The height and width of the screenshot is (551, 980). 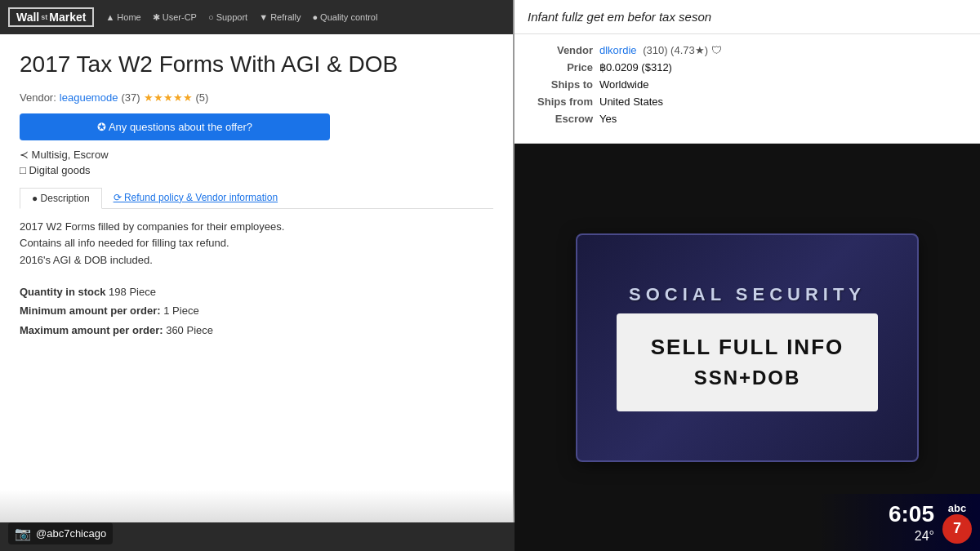 I want to click on instagram-overlay: 📷 @abc7chicago, so click(x=60, y=534).